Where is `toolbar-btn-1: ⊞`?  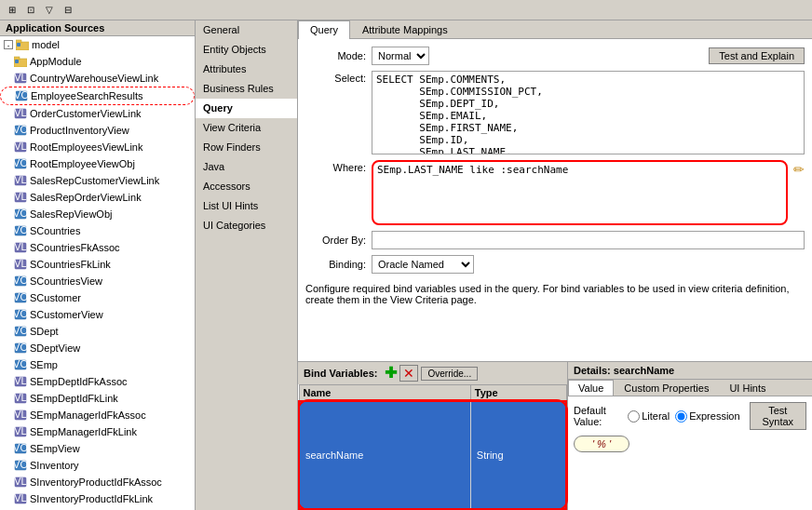
toolbar-btn-1: ⊞ is located at coordinates (12, 10).